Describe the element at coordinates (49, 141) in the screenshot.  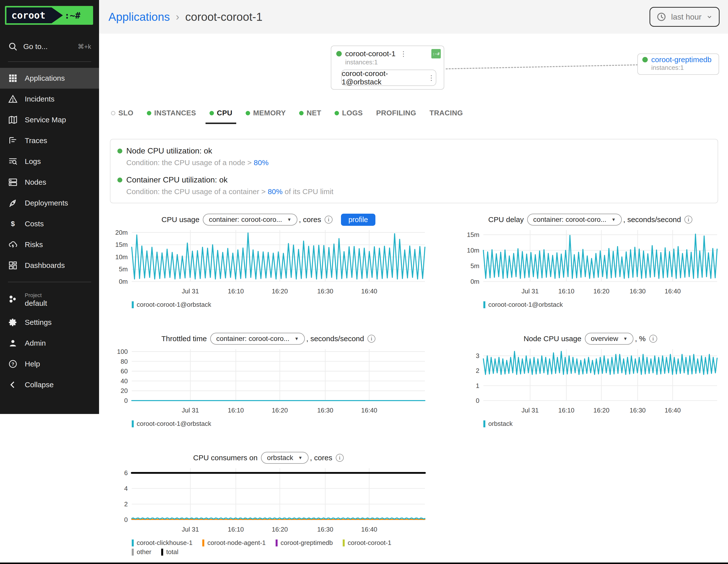
I see `sidebar-item-traces: Traces` at that location.